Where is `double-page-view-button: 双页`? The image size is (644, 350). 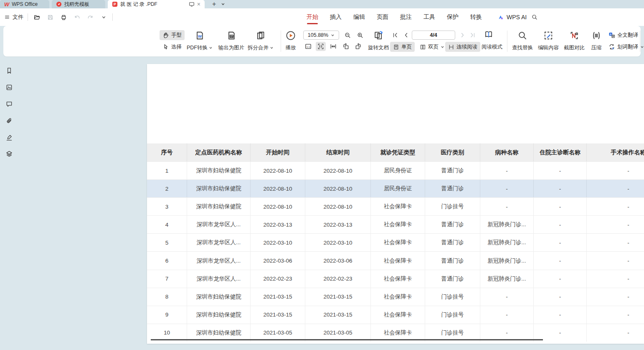 double-page-view-button: 双页 is located at coordinates (432, 47).